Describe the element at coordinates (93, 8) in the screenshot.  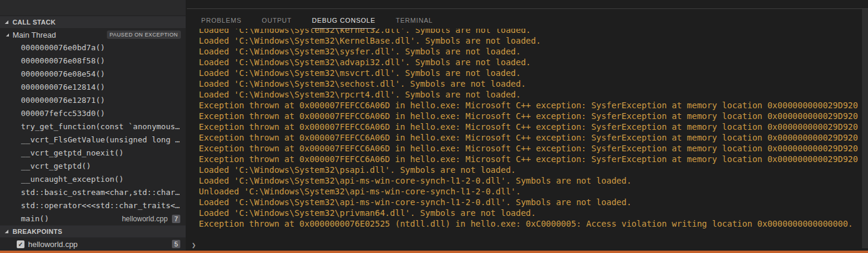
I see `sidebar-empty-section` at that location.